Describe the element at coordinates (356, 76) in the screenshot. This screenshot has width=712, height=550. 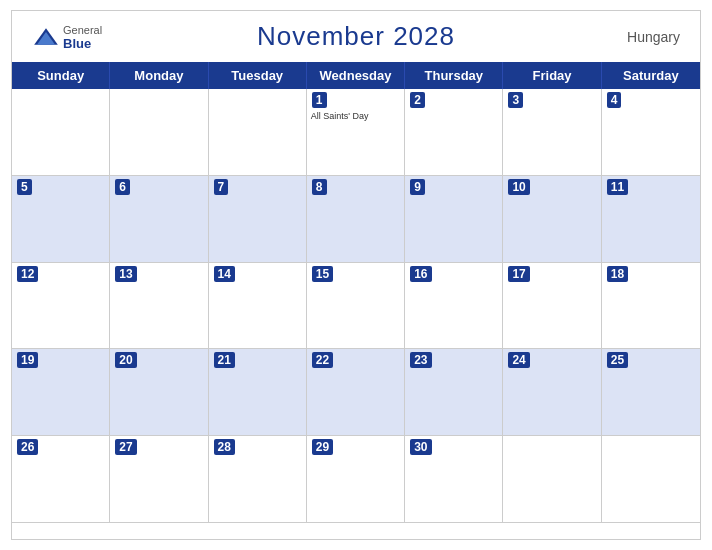
I see `header-wednesday: Wednesday` at that location.